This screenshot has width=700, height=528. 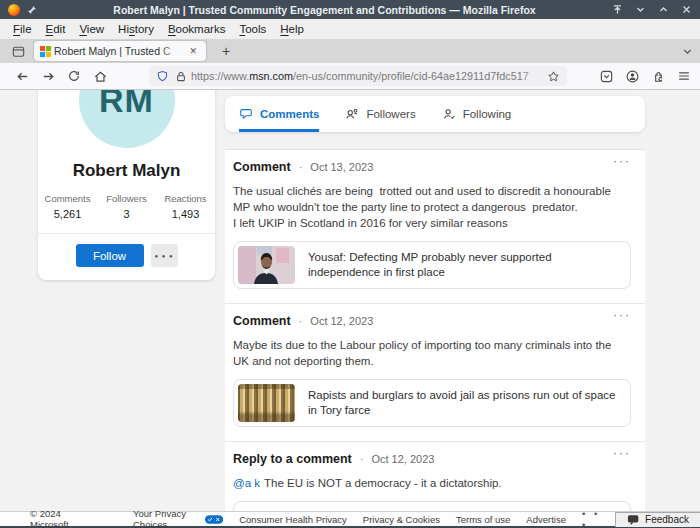 I want to click on menu-hamburger-icon, so click(x=684, y=76).